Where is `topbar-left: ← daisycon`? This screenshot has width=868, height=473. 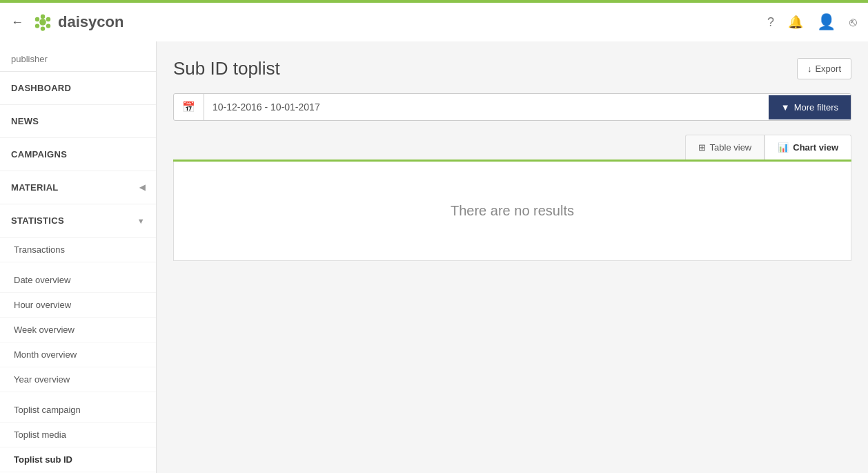
topbar-left: ← daisycon is located at coordinates (68, 22).